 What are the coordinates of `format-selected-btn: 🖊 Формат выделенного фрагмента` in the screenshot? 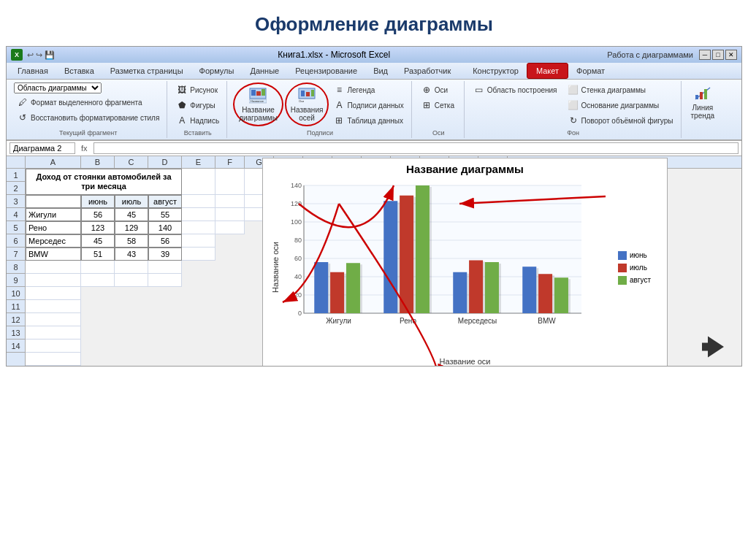 It's located at (80, 102).